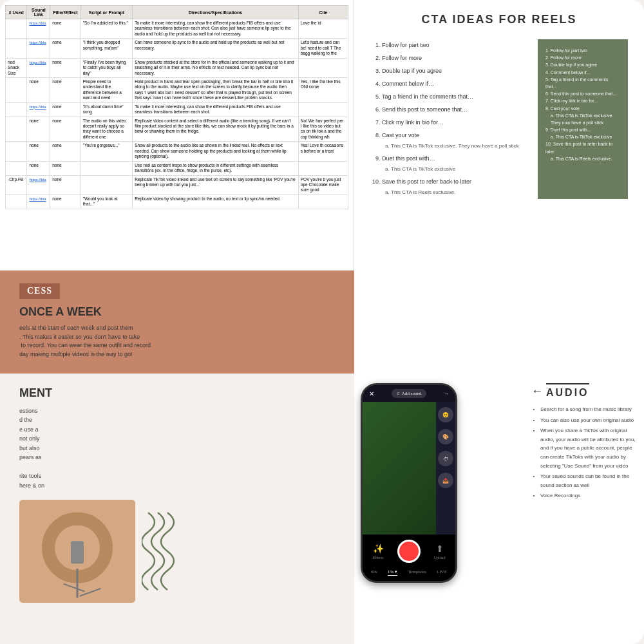 This screenshot has width=644, height=644. I want to click on table-row: https://bla none "I think you dropped so…, so click(177, 48).